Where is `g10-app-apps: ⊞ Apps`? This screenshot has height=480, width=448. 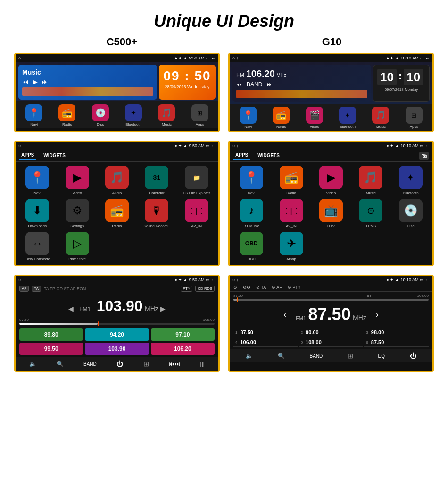 g10-app-apps: ⊞ Apps is located at coordinates (414, 118).